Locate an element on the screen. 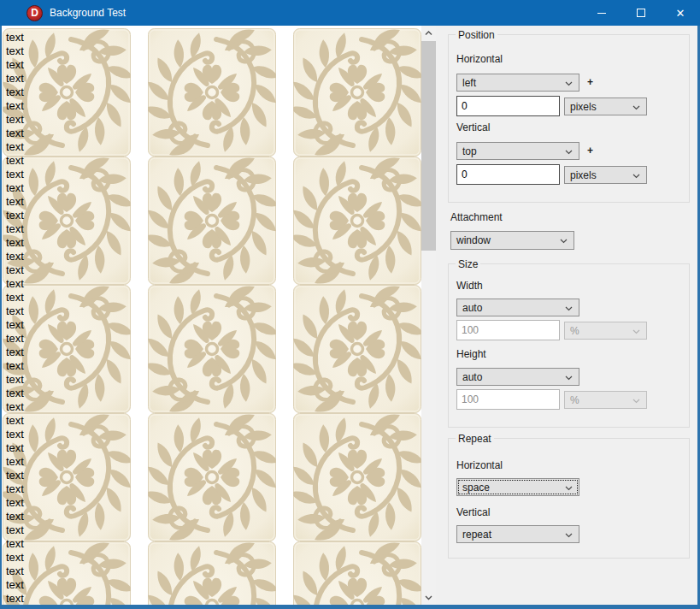  maximize-button is located at coordinates (641, 13).